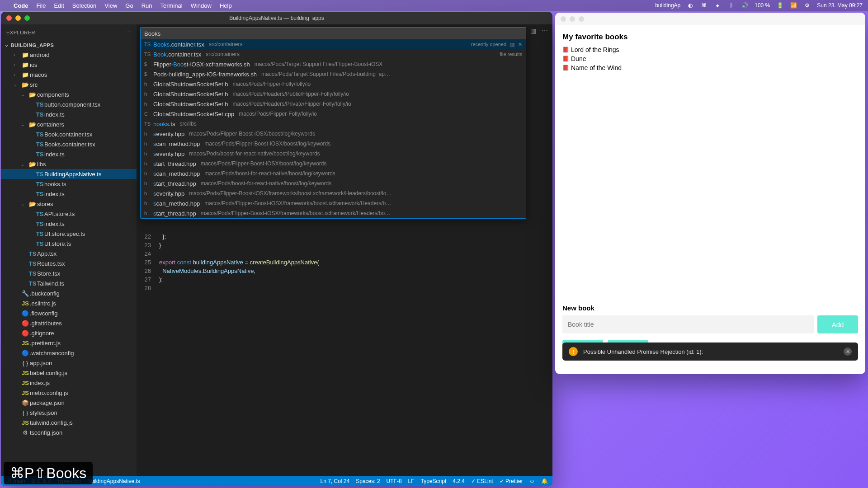 This screenshot has width=868, height=488. What do you see at coordinates (333, 33) in the screenshot?
I see `quick-open-input` at bounding box center [333, 33].